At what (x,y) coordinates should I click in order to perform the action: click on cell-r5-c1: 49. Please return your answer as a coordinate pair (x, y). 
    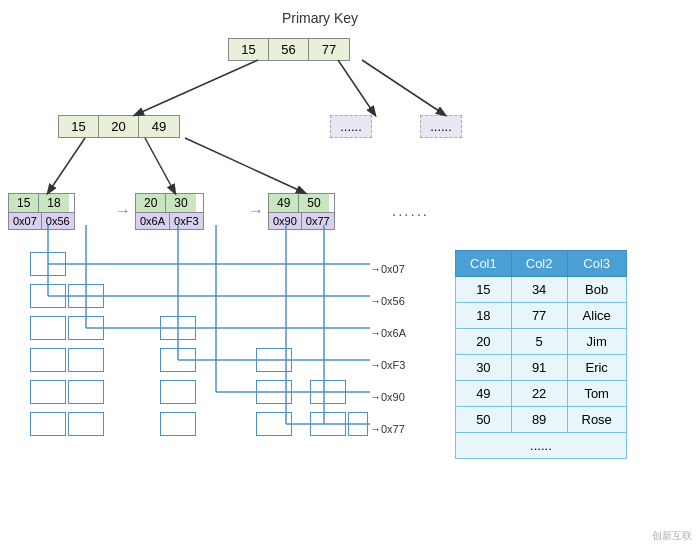
    Looking at the image, I should click on (484, 394).